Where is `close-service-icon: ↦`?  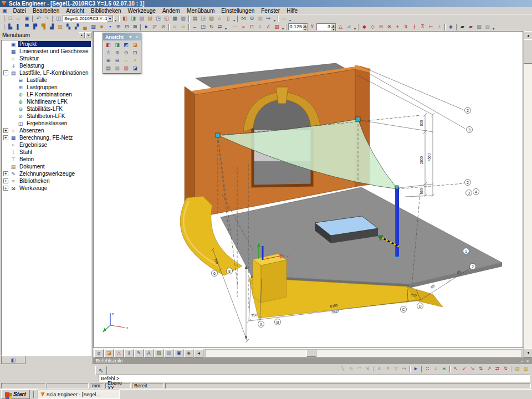 close-service-icon: ↦ is located at coordinates (268, 19).